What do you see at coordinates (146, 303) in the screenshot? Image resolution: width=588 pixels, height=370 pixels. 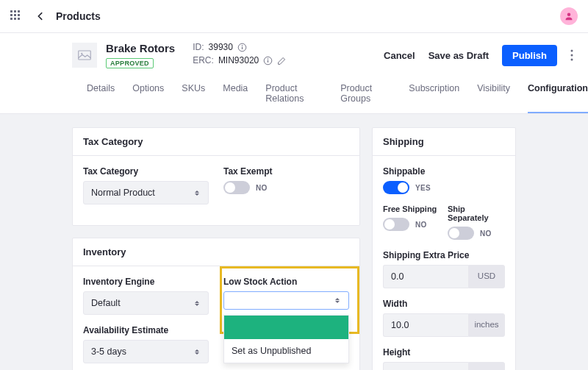 I see `inventory-engine-select: Default` at bounding box center [146, 303].